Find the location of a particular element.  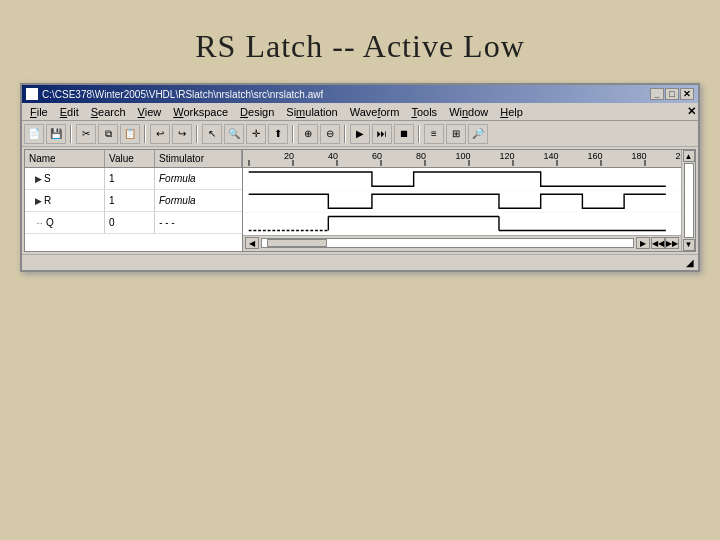

hscroll-left: ◀ is located at coordinates (252, 243).